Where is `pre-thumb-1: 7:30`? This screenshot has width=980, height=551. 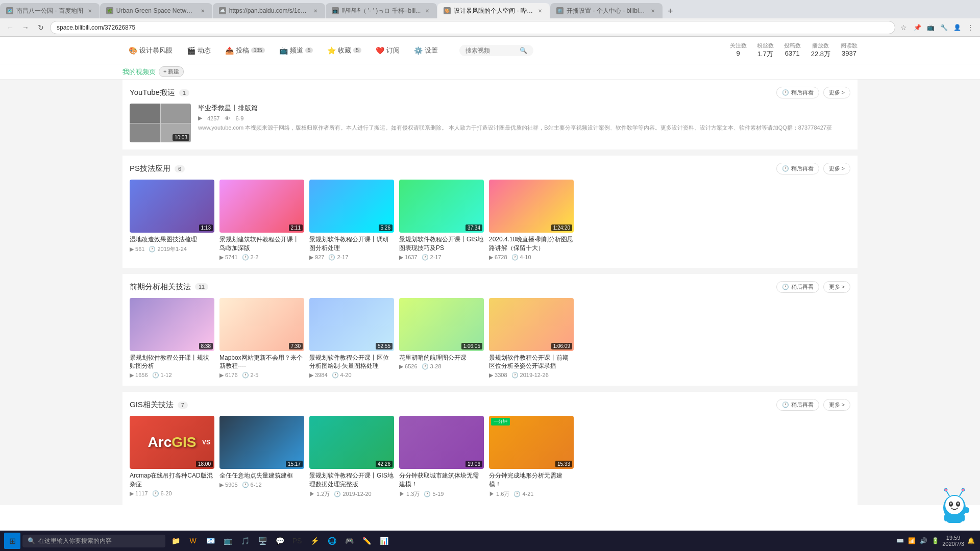
pre-thumb-1: 7:30 is located at coordinates (262, 324).